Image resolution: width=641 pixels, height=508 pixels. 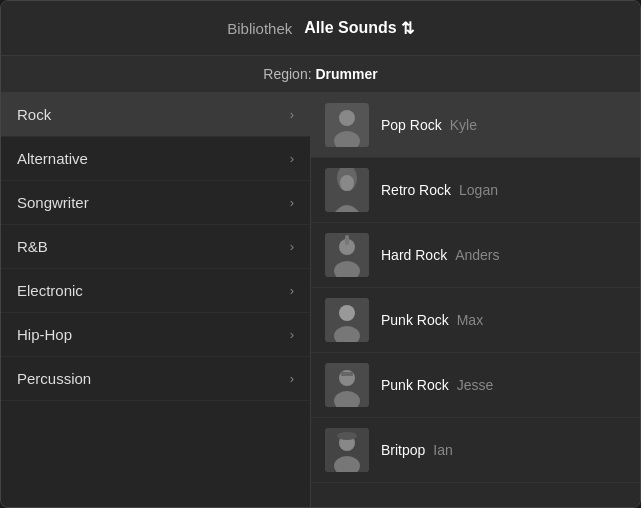 What do you see at coordinates (346, 74) in the screenshot?
I see `region-name: Drummer` at bounding box center [346, 74].